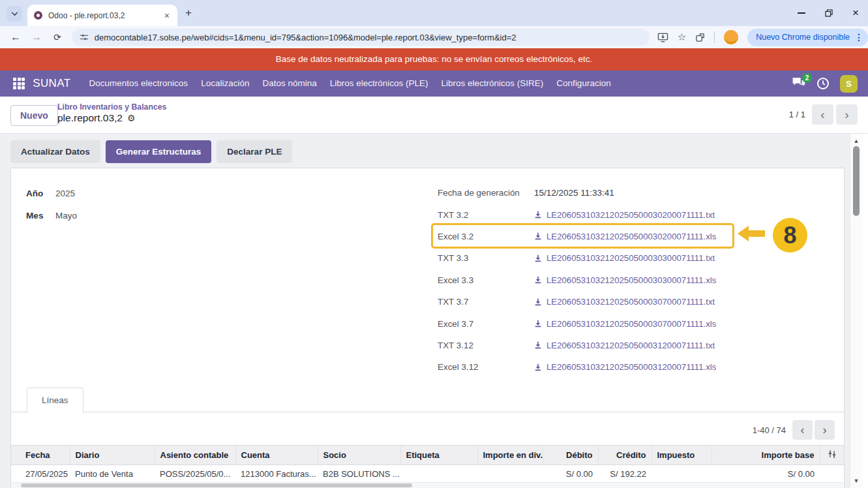 Image resolution: width=868 pixels, height=488 pixels. I want to click on forward-icon: →, so click(37, 37).